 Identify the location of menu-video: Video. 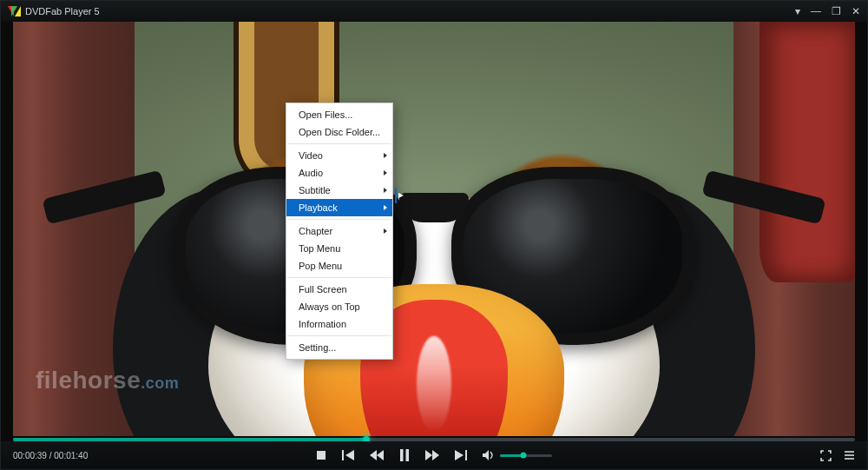
(339, 156).